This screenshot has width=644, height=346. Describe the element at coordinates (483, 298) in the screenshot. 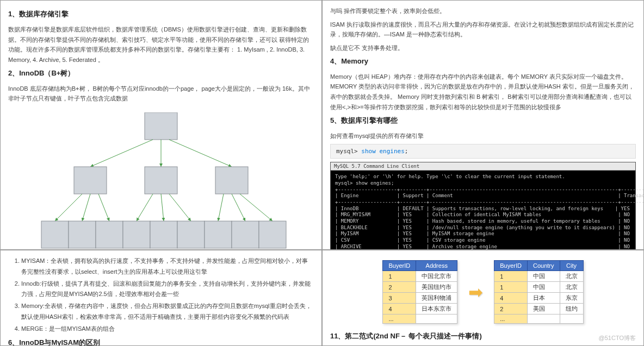

I see `panel-bottom-right: BuyerIDAddress 1中国北京市 2美国纽约市 3英国利物浦 4日本东…` at that location.